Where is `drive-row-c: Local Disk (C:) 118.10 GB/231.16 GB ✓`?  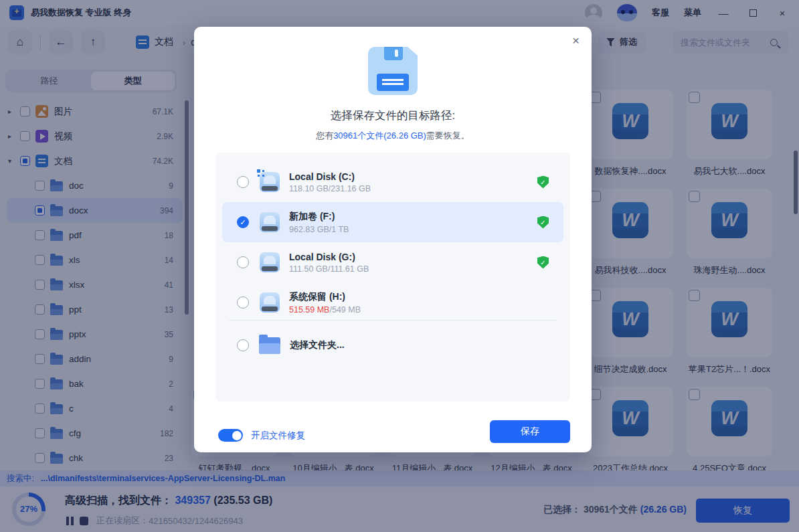 drive-row-c: Local Disk (C:) 118.10 GB/231.16 GB ✓ is located at coordinates (393, 182).